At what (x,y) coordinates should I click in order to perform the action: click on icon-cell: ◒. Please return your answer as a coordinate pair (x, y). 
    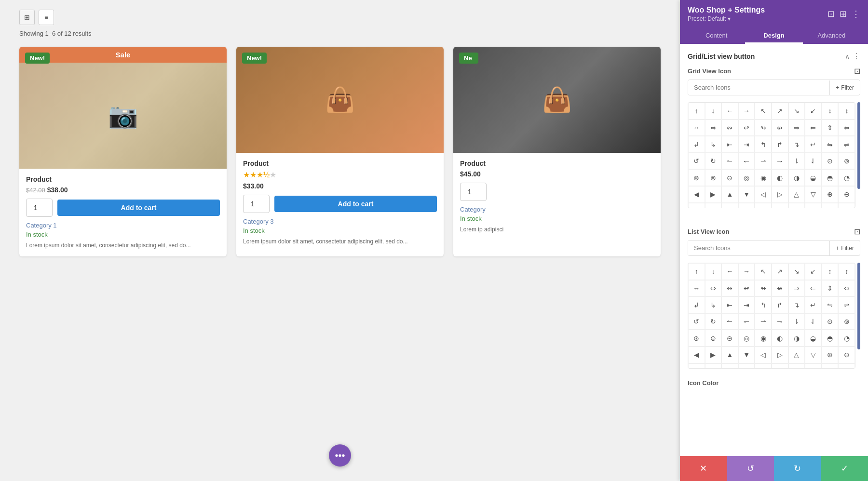
    Looking at the image, I should click on (813, 338).